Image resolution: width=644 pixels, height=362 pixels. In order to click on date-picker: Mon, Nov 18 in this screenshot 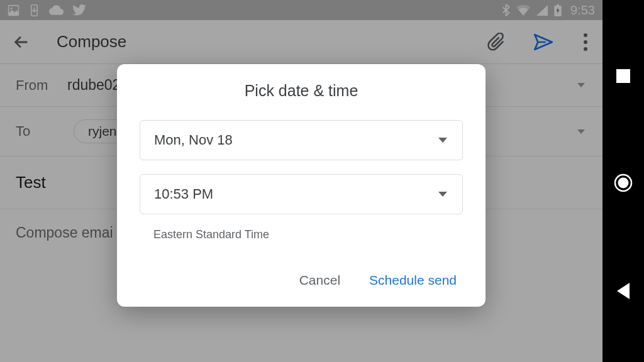, I will do `click(301, 140)`.